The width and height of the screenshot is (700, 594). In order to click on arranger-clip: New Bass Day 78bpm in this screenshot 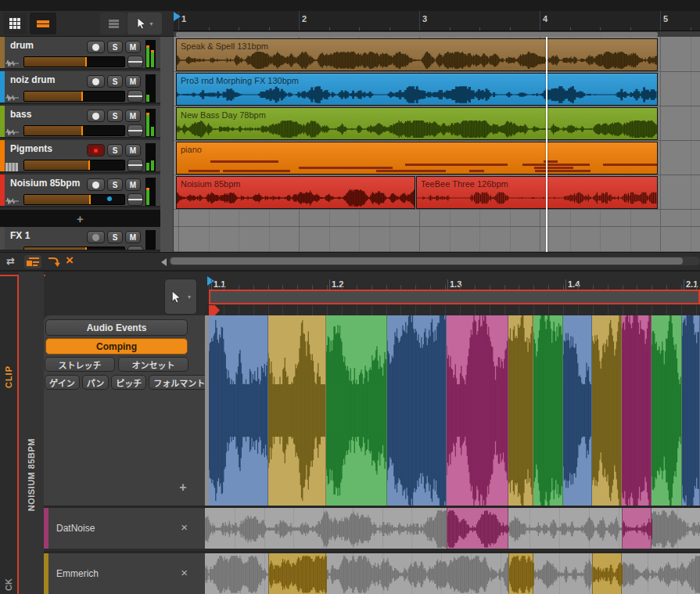, I will do `click(417, 124)`.